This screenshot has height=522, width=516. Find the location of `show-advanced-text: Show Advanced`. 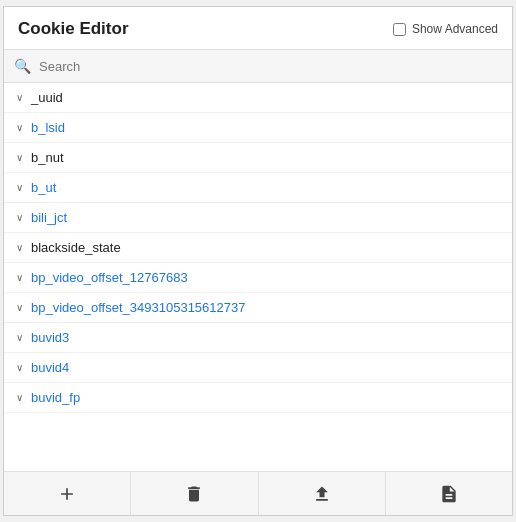

show-advanced-text: Show Advanced is located at coordinates (455, 29).